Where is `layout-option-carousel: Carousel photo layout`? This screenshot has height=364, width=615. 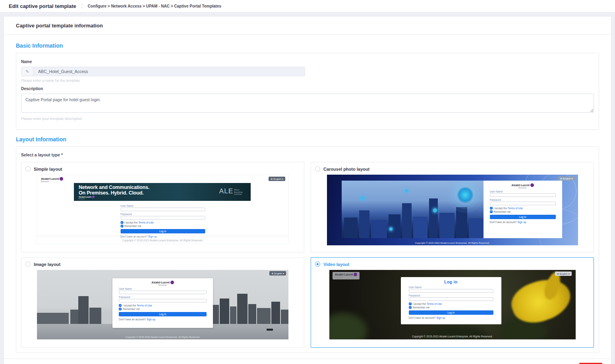
layout-option-carousel: Carousel photo layout is located at coordinates (452, 207).